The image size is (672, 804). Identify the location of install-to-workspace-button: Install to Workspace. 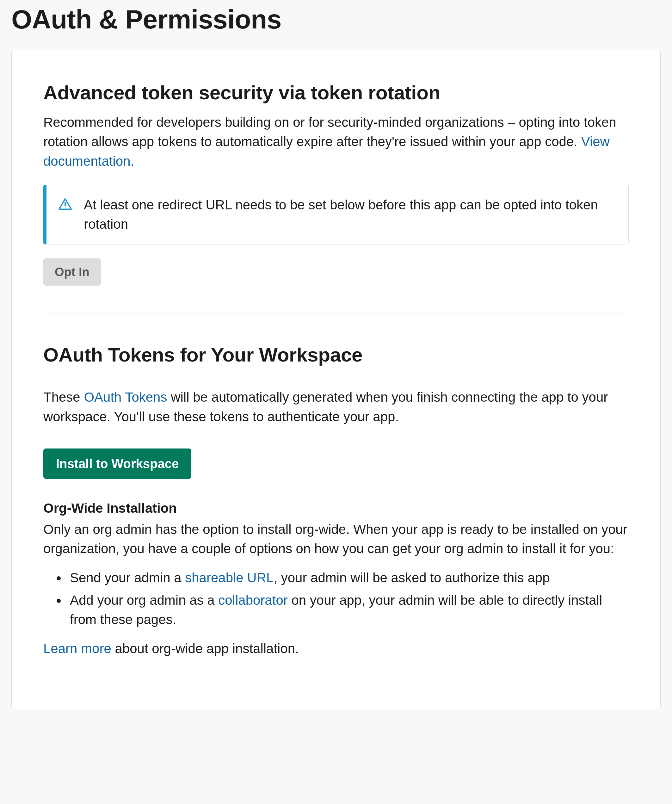
(117, 464).